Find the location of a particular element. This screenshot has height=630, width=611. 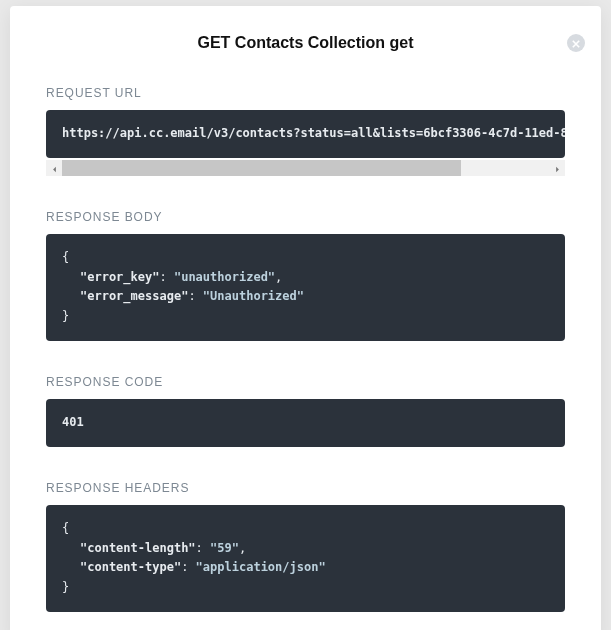

chevron-right-icon is located at coordinates (558, 168).